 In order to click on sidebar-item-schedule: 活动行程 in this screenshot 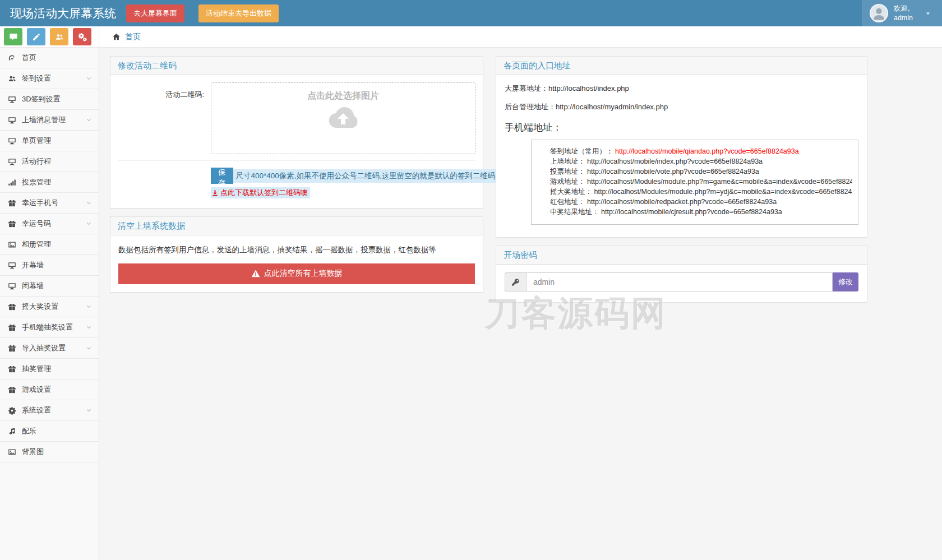, I will do `click(49, 161)`.